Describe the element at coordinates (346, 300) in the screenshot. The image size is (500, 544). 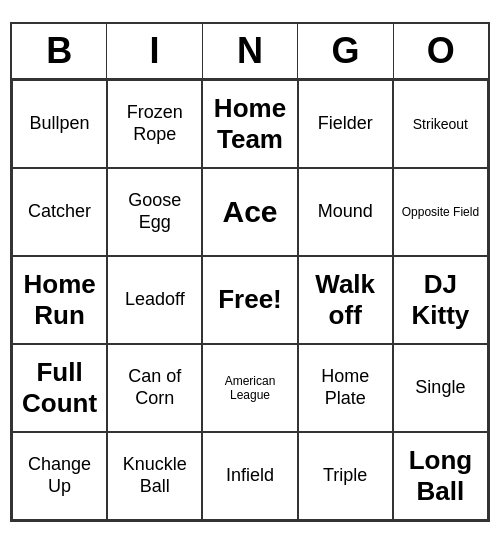
I see `cell-r2-c3: Walk off` at that location.